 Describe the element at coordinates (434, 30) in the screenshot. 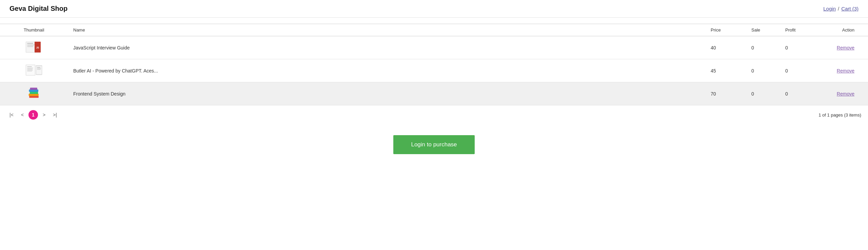

I see `table-header-row: Thumbnail Name Price Sale Profit Action` at that location.